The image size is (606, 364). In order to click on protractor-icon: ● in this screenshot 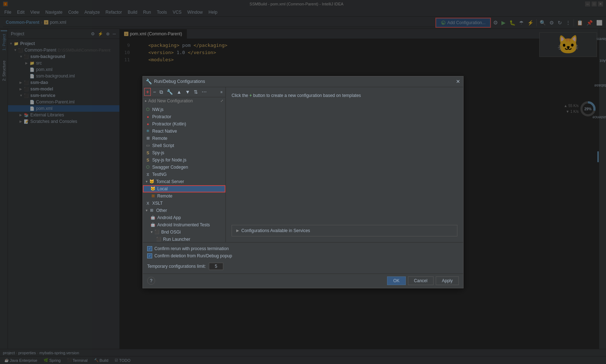, I will do `click(148, 117)`.